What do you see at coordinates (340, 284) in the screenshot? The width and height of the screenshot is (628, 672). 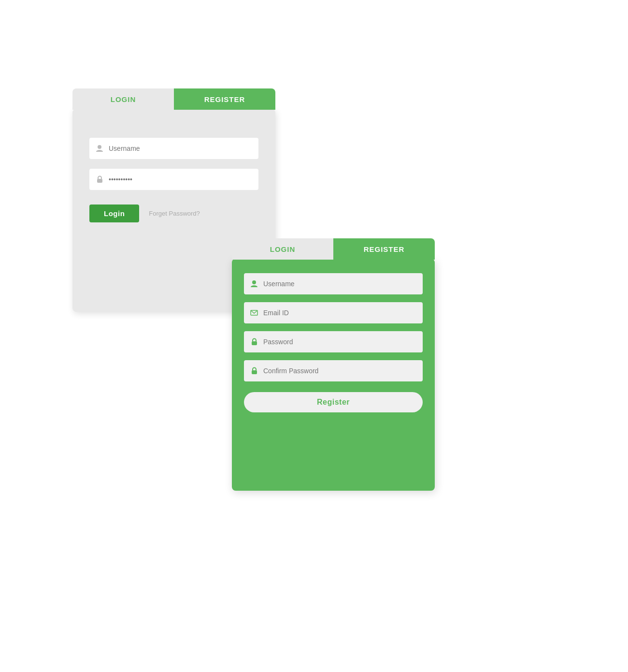 I see `reg-username-input` at bounding box center [340, 284].